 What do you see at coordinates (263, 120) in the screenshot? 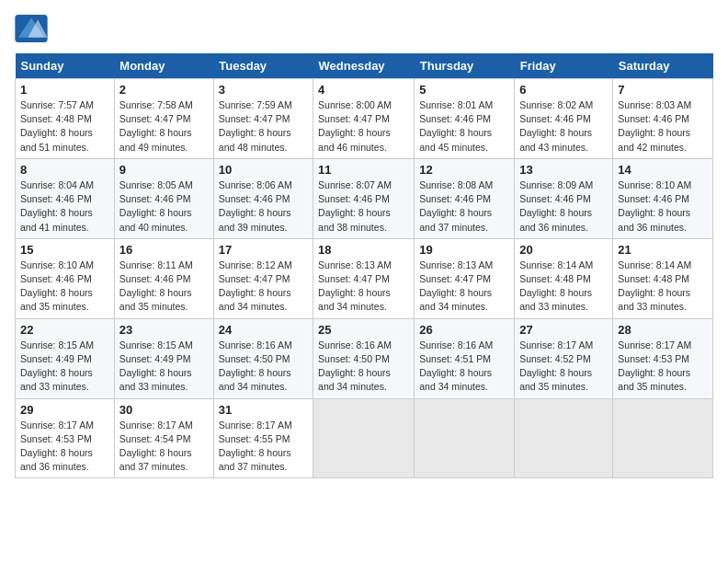
I see `calendar-cell: 3 Sunrise: 7:59 AMSunset: 4:47 PMDayligh…` at bounding box center [263, 120].